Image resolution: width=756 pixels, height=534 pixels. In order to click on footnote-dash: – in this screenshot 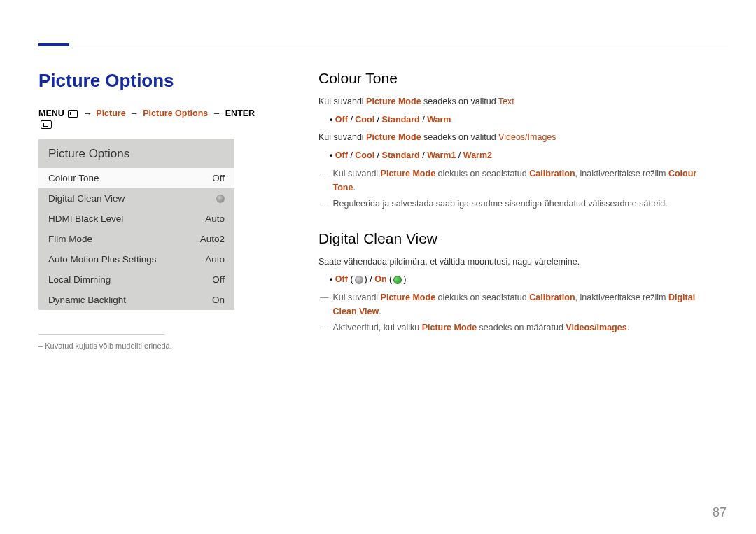, I will do `click(42, 346)`.